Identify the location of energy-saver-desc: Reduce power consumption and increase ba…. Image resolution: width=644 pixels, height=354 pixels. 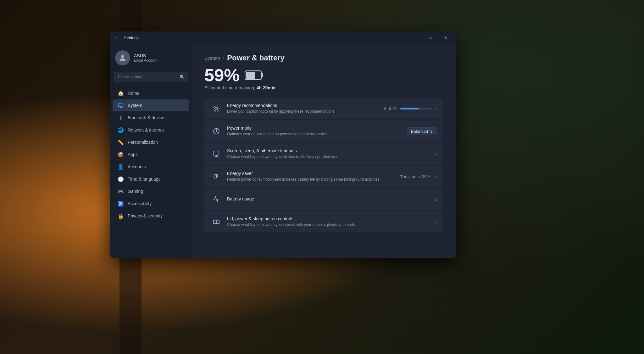
(311, 179).